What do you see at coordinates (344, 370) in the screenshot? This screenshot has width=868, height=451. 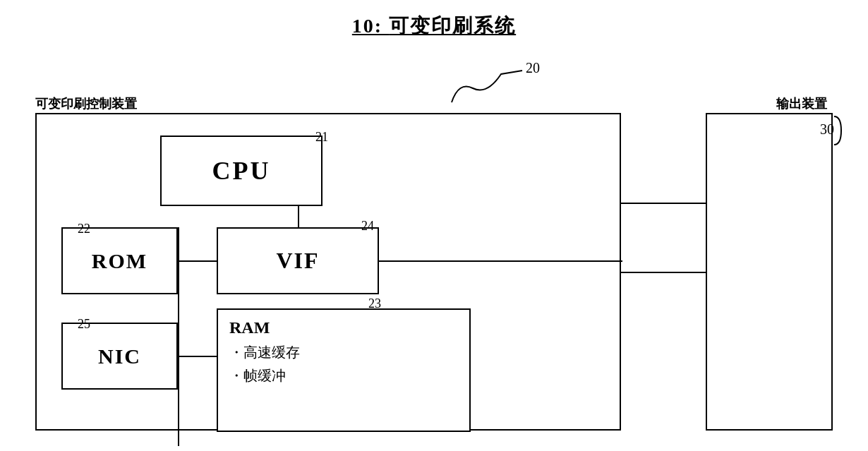 I see `ram-box: RAM ・高速缓存 ・帧缓冲` at bounding box center [344, 370].